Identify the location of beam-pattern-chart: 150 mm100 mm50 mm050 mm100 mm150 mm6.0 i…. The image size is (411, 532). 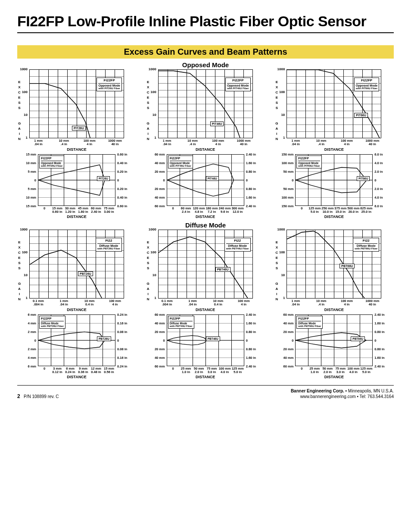
(334, 187).